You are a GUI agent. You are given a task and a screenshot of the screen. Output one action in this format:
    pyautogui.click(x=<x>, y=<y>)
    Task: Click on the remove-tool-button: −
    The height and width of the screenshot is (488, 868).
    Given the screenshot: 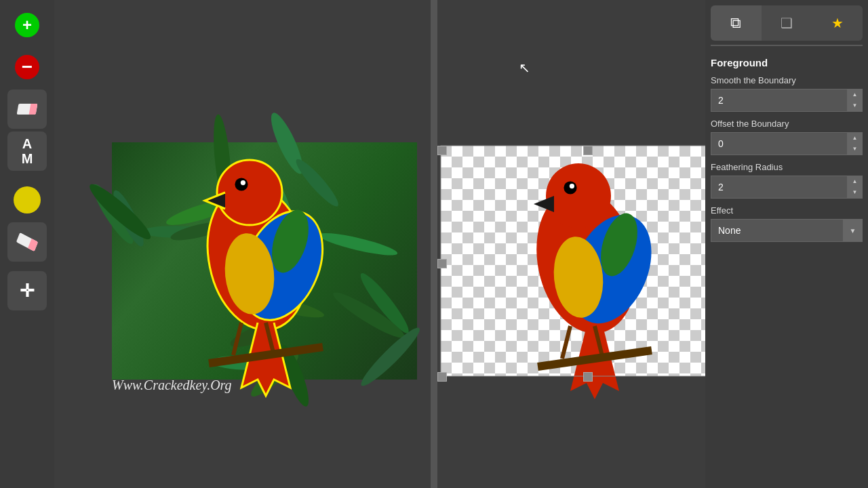 What is the action you would take?
    pyautogui.click(x=27, y=67)
    